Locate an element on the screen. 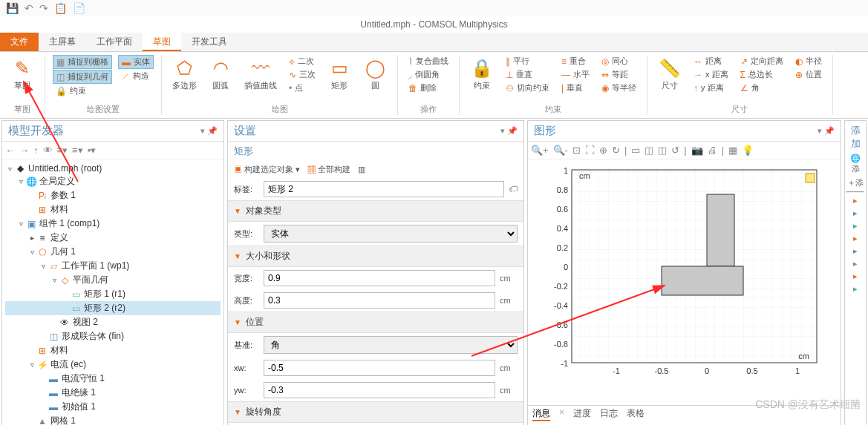 Image resolution: width=868 pixels, height=425 pixels. build-all-button: ▦ 全部构建 is located at coordinates (329, 169).